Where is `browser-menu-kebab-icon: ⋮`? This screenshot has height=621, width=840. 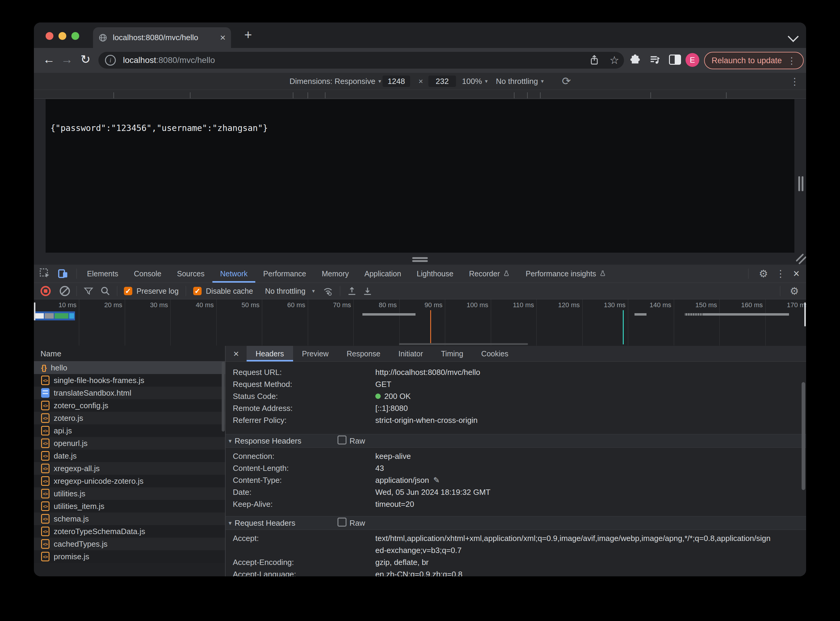
browser-menu-kebab-icon: ⋮ is located at coordinates (792, 61).